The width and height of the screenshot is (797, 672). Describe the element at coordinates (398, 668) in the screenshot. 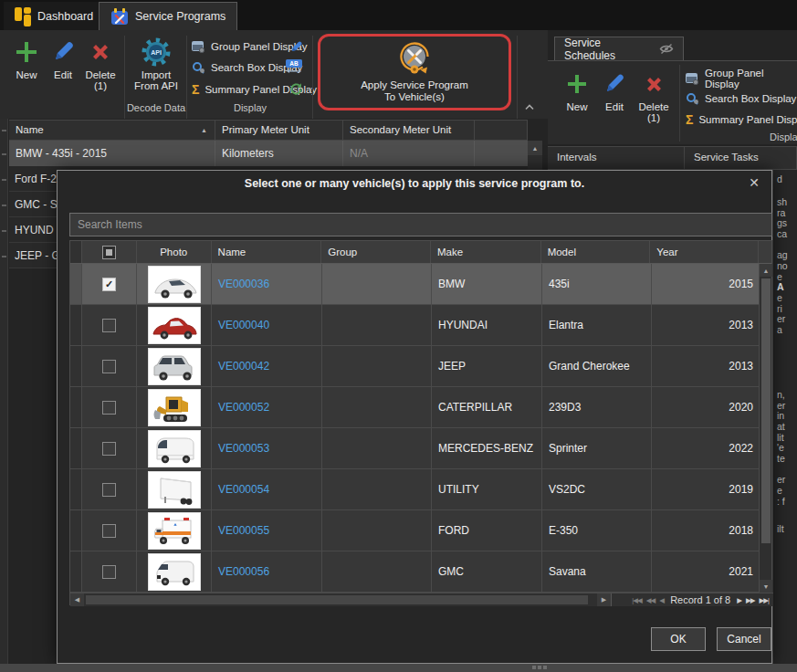

I see `bottom-splitter-bar` at that location.